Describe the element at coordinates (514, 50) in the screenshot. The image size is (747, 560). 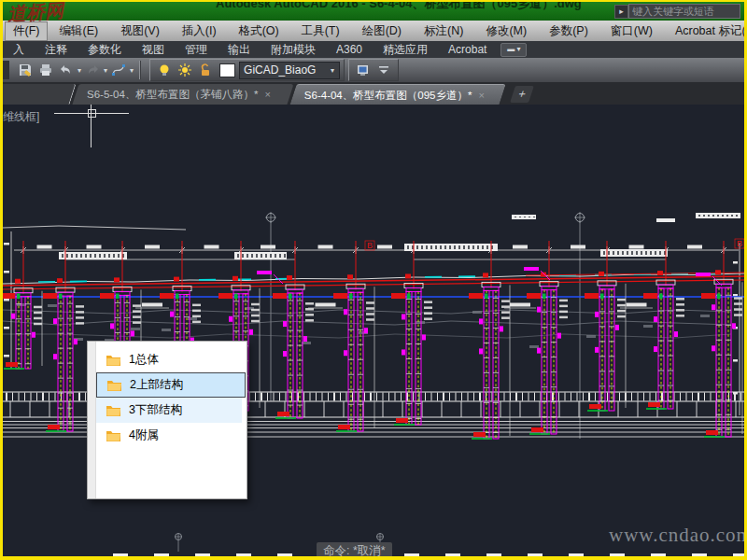
I see `ribbon-options-button: ▬ ▾` at that location.